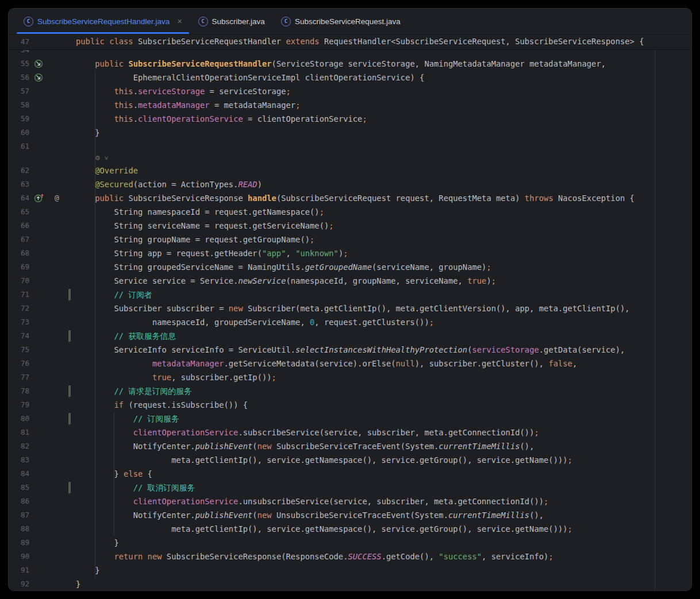 The width and height of the screenshot is (700, 599). What do you see at coordinates (19, 267) in the screenshot?
I see `line-number: 69` at bounding box center [19, 267].